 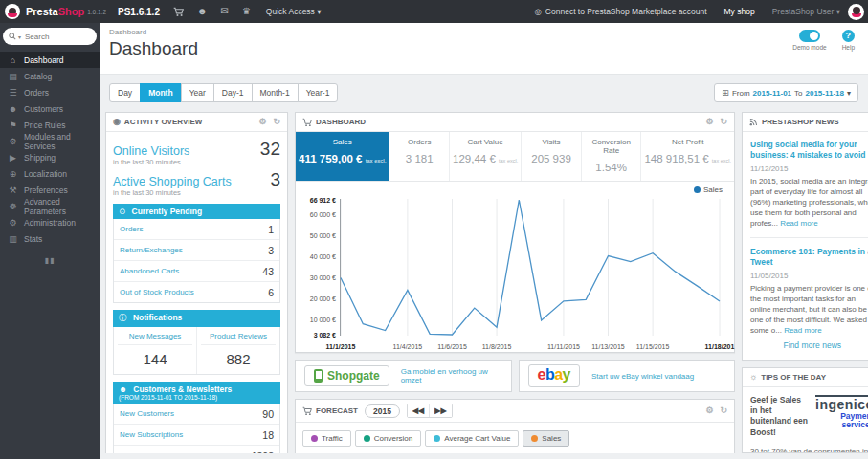 What do you see at coordinates (197, 251) in the screenshot?
I see `pending-row-returns: Return/Exchanges 3` at bounding box center [197, 251].